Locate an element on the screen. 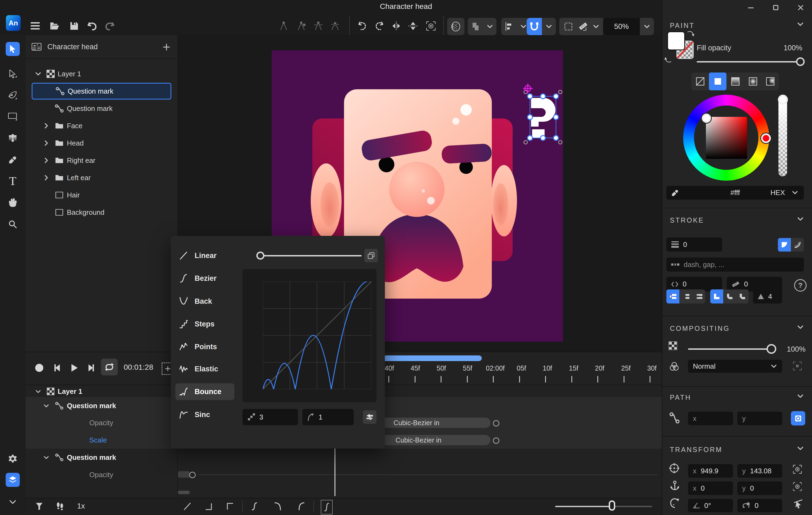 The width and height of the screenshot is (812, 515). copy-easing-button is located at coordinates (371, 255).